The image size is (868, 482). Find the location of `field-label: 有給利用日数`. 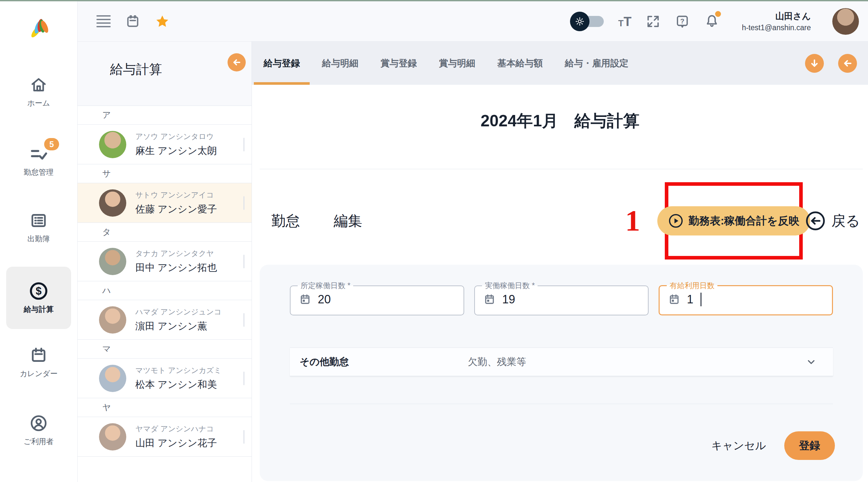

field-label: 有給利用日数 is located at coordinates (692, 286).